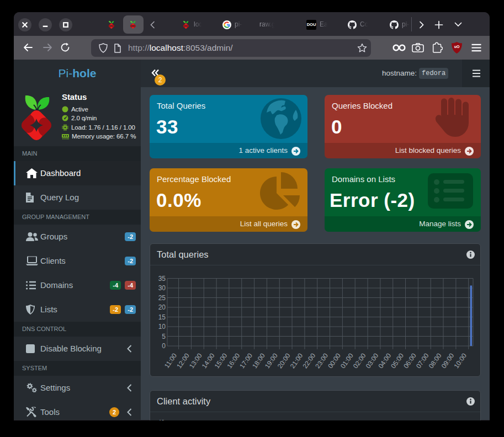  I want to click on svg-text: uO, so click(457, 46).